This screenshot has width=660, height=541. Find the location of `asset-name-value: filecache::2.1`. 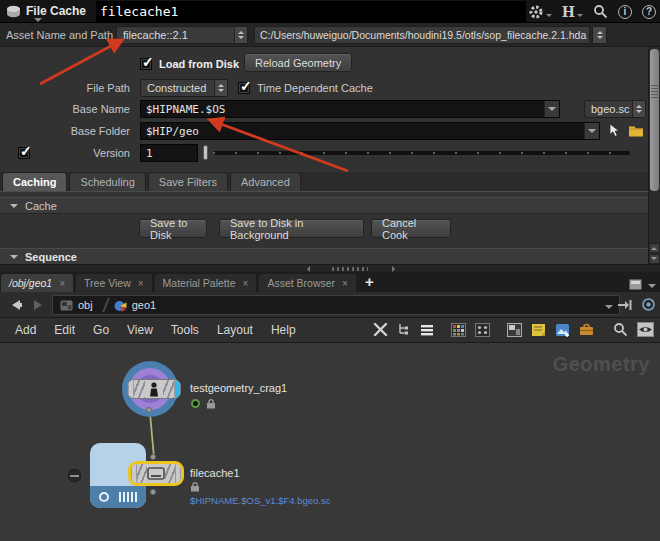

asset-name-value: filecache::2.1 is located at coordinates (176, 35).